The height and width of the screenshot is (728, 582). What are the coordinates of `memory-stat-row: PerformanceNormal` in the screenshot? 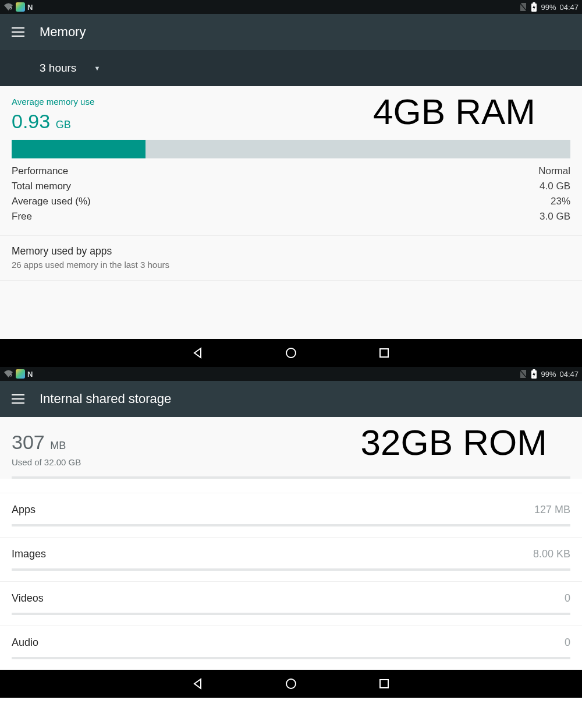 It's located at (291, 171).